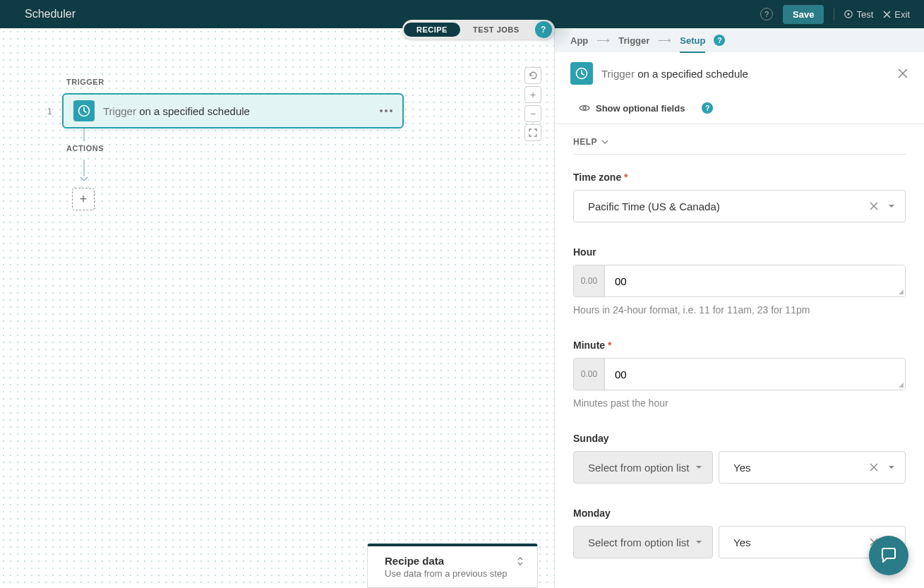 The image size is (924, 588). What do you see at coordinates (533, 76) in the screenshot?
I see `undo-icon` at bounding box center [533, 76].